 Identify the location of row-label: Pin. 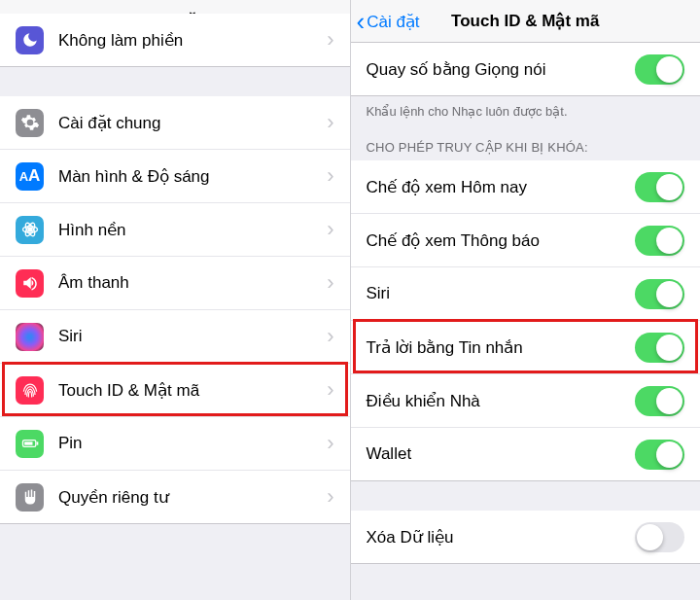
(192, 443).